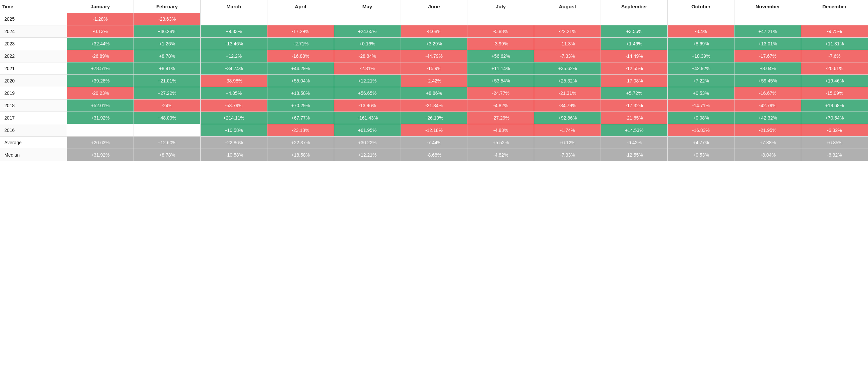 The image size is (868, 376). I want to click on table-row: Average+20.63%+12.60%+22.86%+22.37%+30.2…, so click(434, 143).